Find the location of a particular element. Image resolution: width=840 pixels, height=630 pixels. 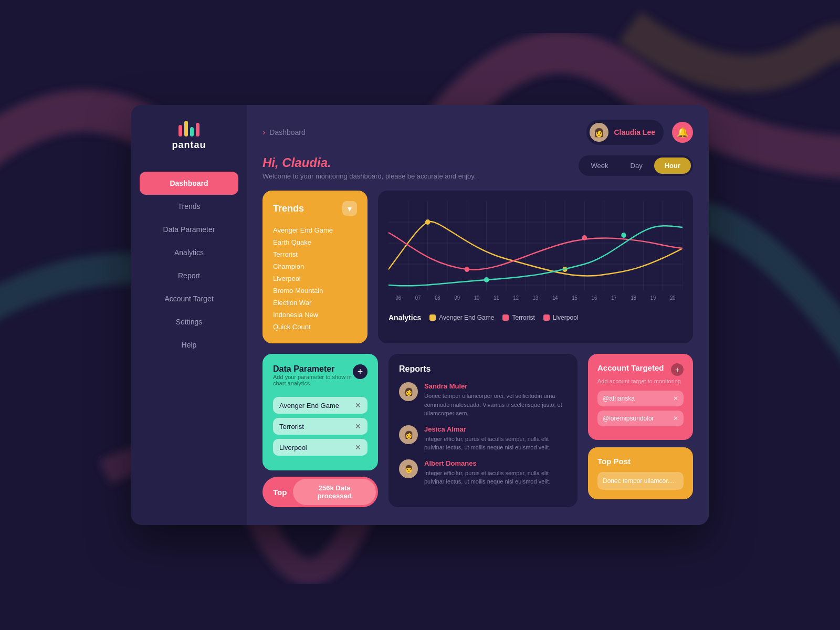

filter-tabs: Week Day Hour is located at coordinates (636, 166).